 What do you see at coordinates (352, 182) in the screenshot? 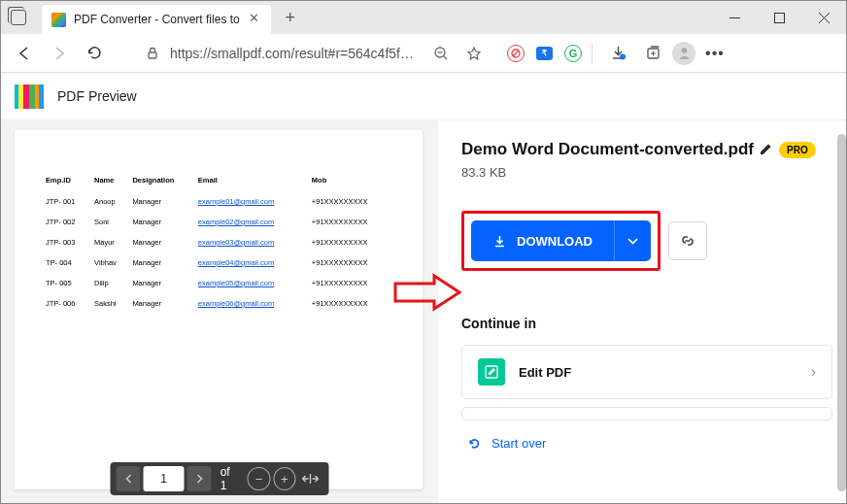
I see `table-header: Mob` at bounding box center [352, 182].